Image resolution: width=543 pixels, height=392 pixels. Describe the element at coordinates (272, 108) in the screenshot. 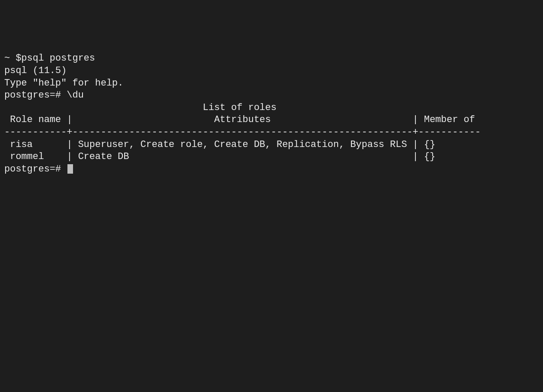

I see `roles-table-title: List of roles` at that location.